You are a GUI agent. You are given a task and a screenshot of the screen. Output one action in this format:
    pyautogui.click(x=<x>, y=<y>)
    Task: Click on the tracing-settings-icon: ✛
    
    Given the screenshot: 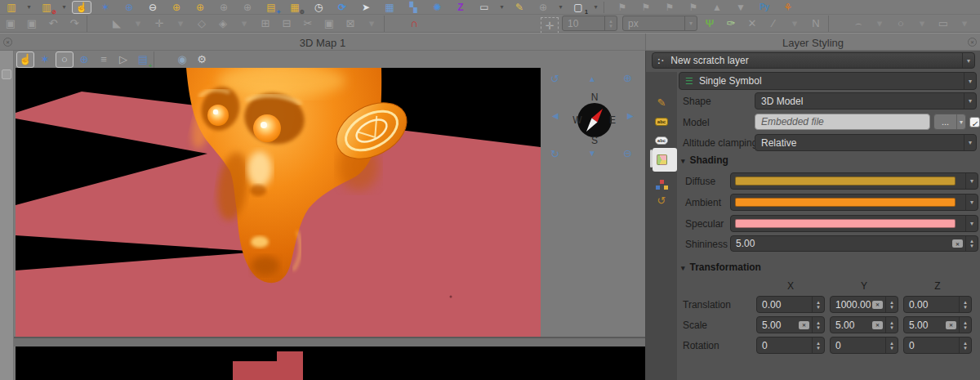 What is the action you would take?
    pyautogui.click(x=550, y=25)
    